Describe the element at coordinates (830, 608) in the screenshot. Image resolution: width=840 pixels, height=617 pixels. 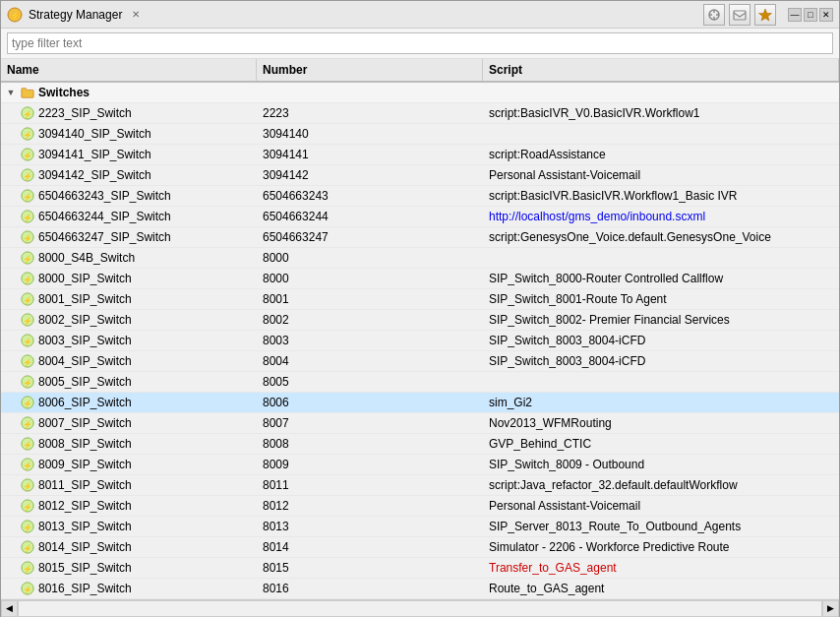
I see `scroll-right-btn: ▶` at that location.